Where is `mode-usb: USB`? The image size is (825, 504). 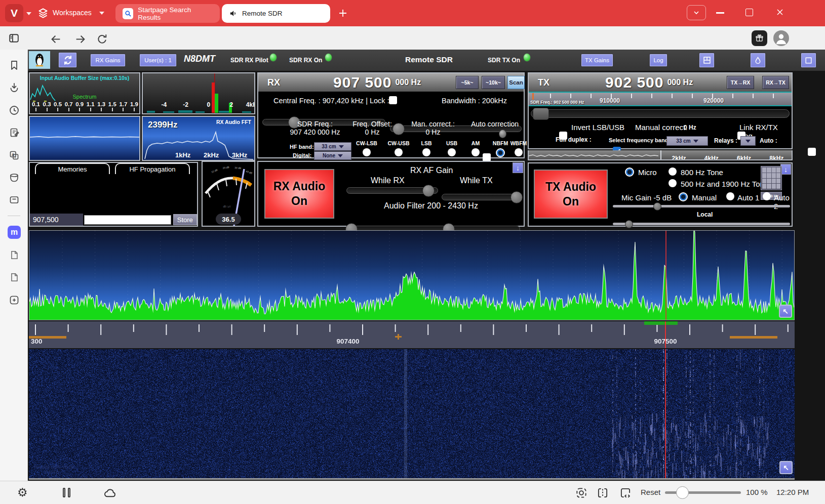
mode-usb: USB is located at coordinates (452, 148).